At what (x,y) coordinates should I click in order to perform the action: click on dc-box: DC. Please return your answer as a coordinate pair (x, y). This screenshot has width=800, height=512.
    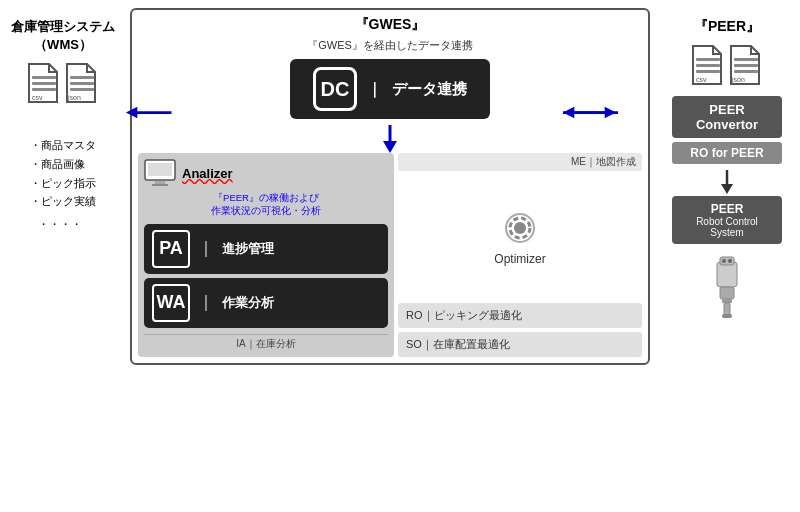
    Looking at the image, I should click on (335, 89).